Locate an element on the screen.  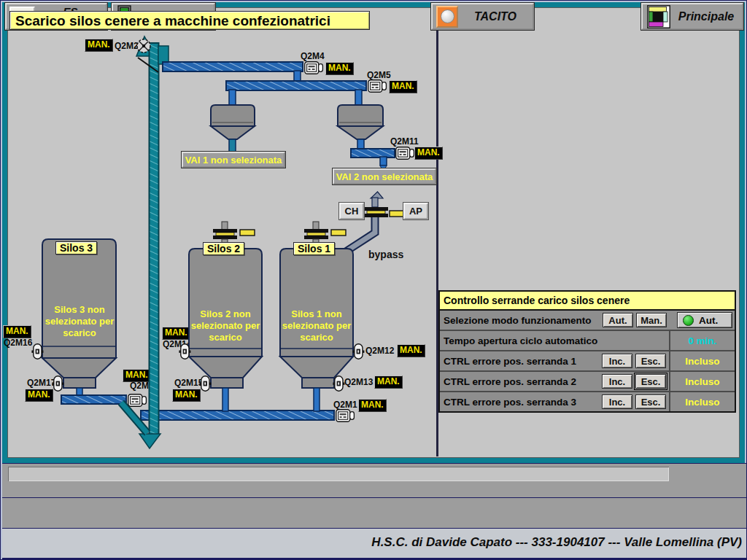
ctrl-row-2: CTRL errore pos. serranda 2 Inc. Esc. In… is located at coordinates (587, 381).